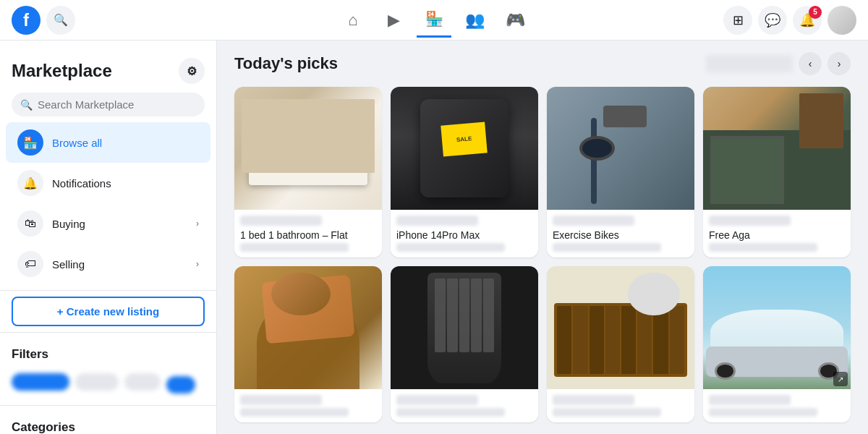 Image resolution: width=868 pixels, height=434 pixels. Describe the element at coordinates (777, 148) in the screenshot. I see `listing-image-aga` at that location.